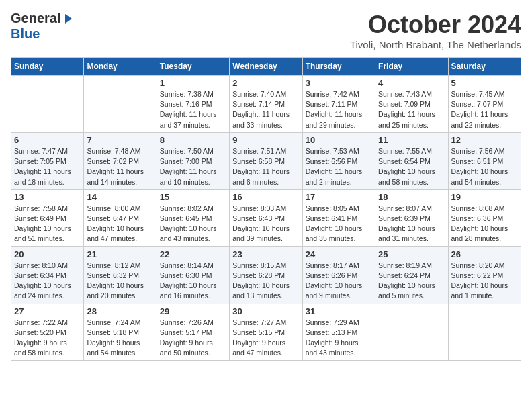  What do you see at coordinates (411, 281) in the screenshot?
I see `day-info: Sunrise: 8:19 AM Sunset: 6:24 PM Dayligh…` at bounding box center [411, 281].